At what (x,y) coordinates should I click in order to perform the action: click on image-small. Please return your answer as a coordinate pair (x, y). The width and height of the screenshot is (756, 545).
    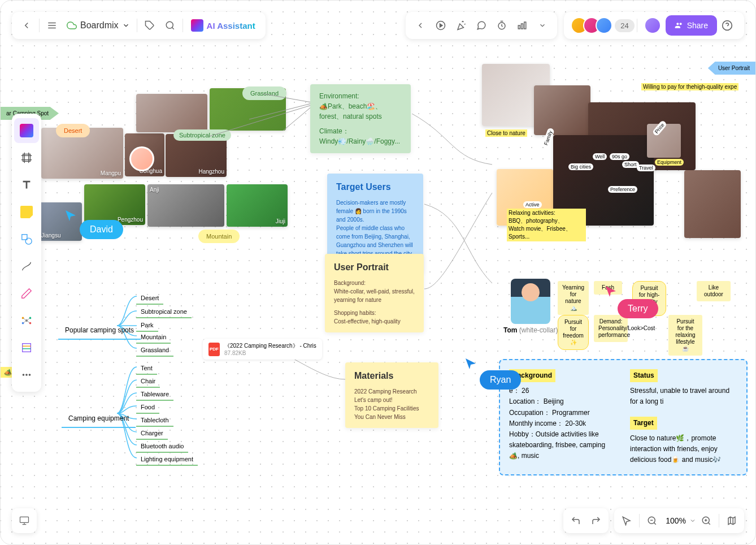
    Looking at the image, I should click on (664, 141).